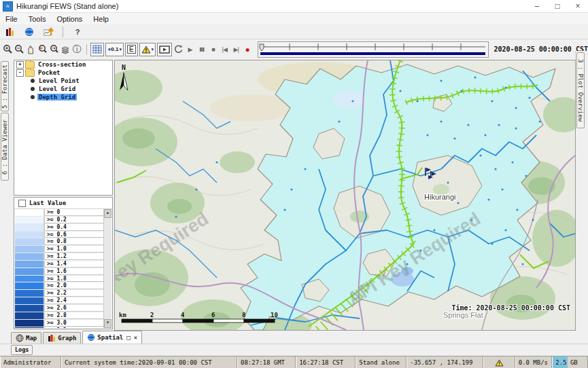  I want to click on record-icon: ●, so click(247, 50).